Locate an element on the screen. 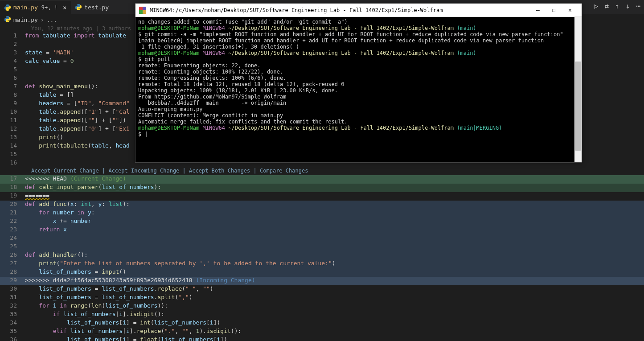  tab-badge: 9+, ! is located at coordinates (49, 8).